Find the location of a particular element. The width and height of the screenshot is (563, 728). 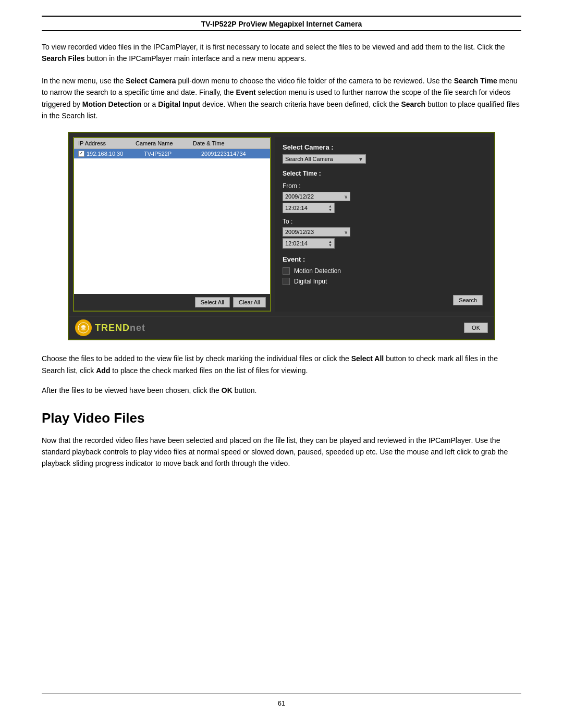

row-camera: TV-IP522P is located at coordinates (173, 154).